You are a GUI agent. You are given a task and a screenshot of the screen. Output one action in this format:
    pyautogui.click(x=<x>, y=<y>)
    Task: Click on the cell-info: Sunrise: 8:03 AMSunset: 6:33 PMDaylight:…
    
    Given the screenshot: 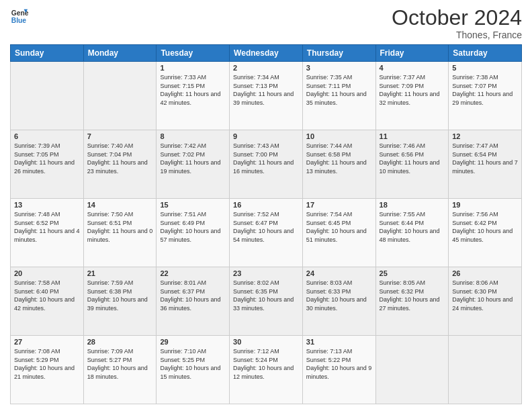 What is the action you would take?
    pyautogui.click(x=337, y=295)
    